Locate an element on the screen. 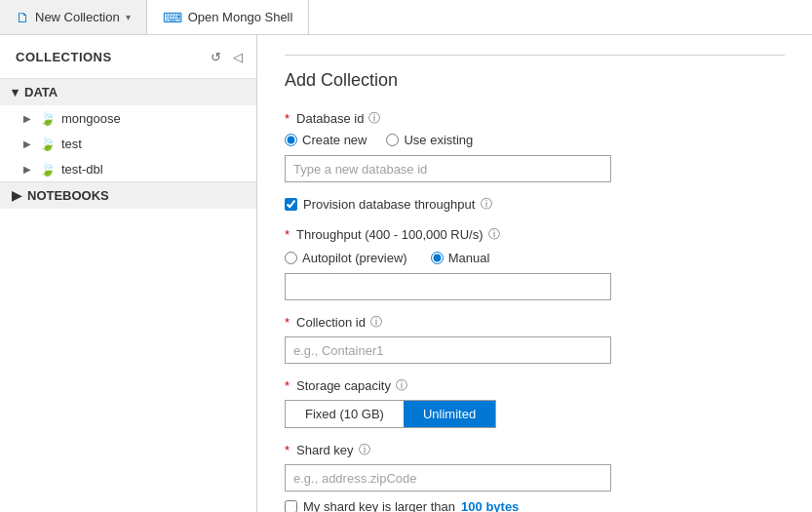 The height and width of the screenshot is (512, 812). shard-key-input is located at coordinates (448, 478).